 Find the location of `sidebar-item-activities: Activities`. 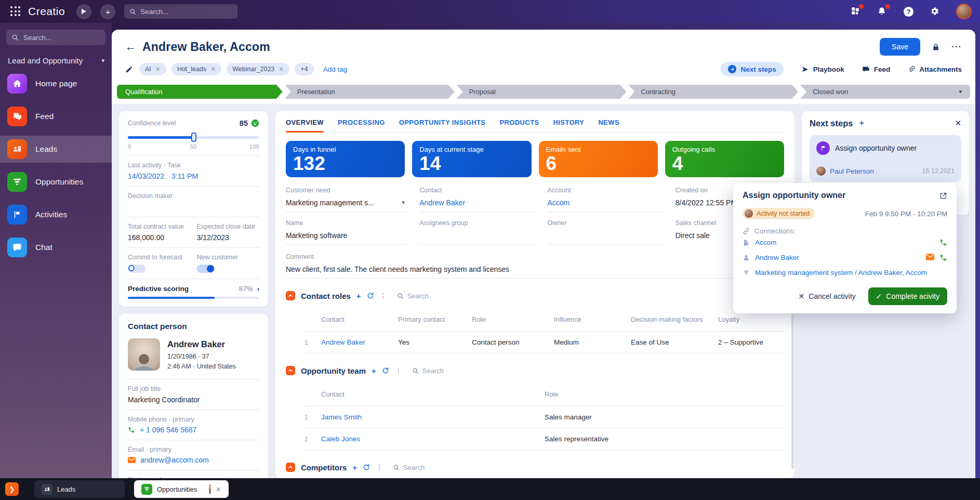

sidebar-item-activities: Activities is located at coordinates (56, 215).